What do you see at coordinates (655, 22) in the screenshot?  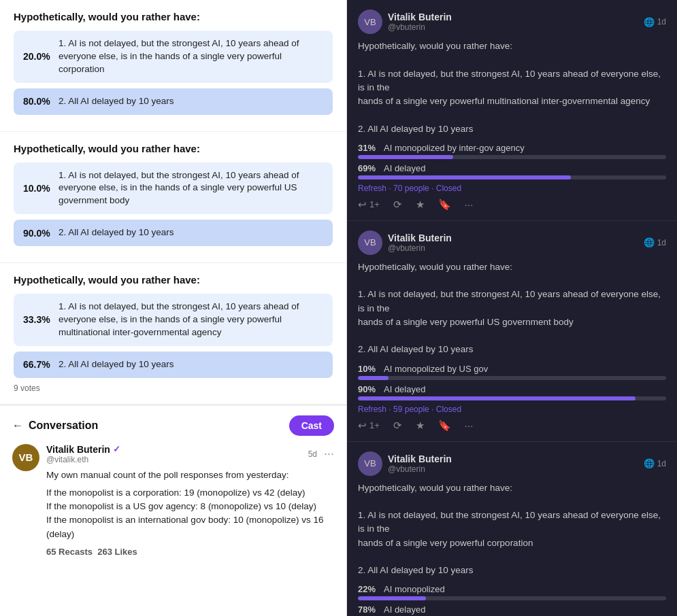 I see `tweet-time-1: 🌐 1d` at bounding box center [655, 22].